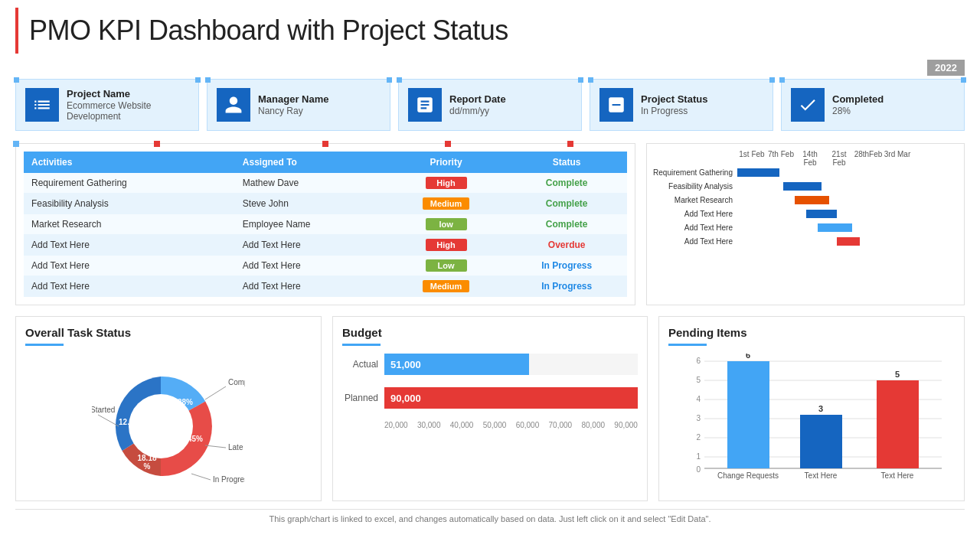 This screenshot has width=980, height=551. Describe the element at coordinates (490, 67) in the screenshot. I see `year-badge-row: 2022` at that location.